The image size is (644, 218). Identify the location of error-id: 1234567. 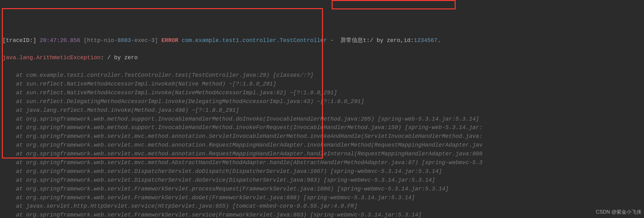
(426, 40).